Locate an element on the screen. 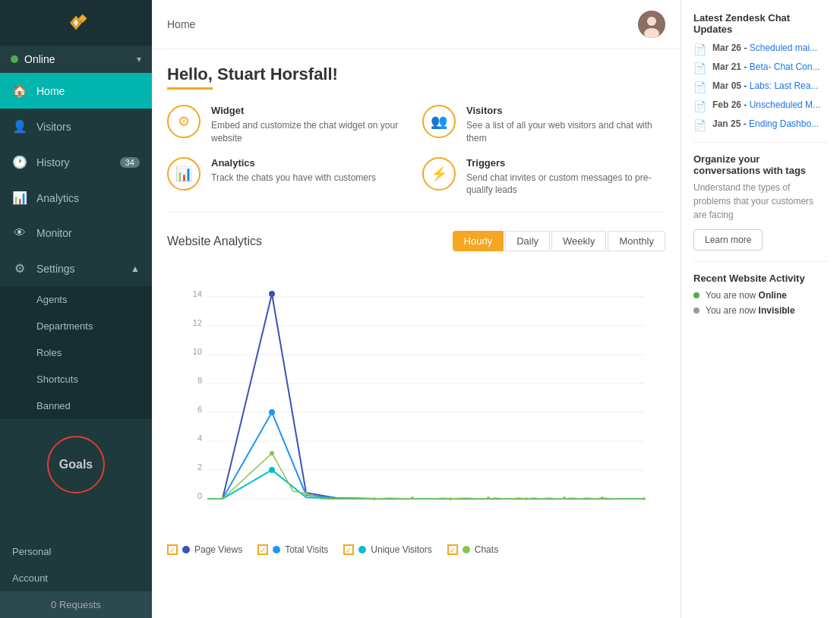 This screenshot has height=618, width=840. settings-expand-icon: ▲ is located at coordinates (135, 269).